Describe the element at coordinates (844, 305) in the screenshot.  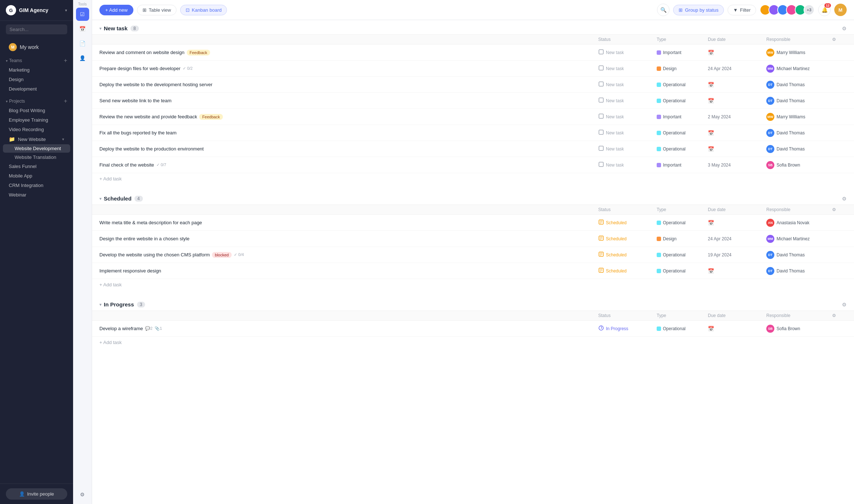
I see `group-settings-2: ⚙` at that location.